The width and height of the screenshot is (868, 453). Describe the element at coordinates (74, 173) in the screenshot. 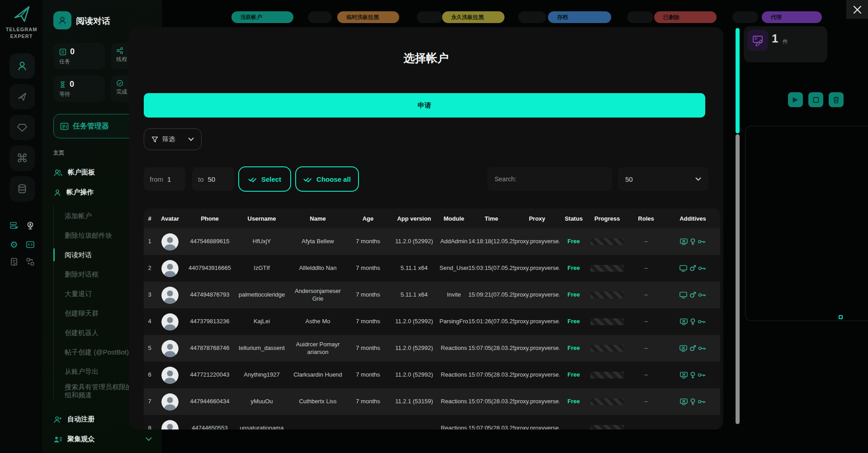

I see `menu-item-account-panel: 帐户面板` at that location.